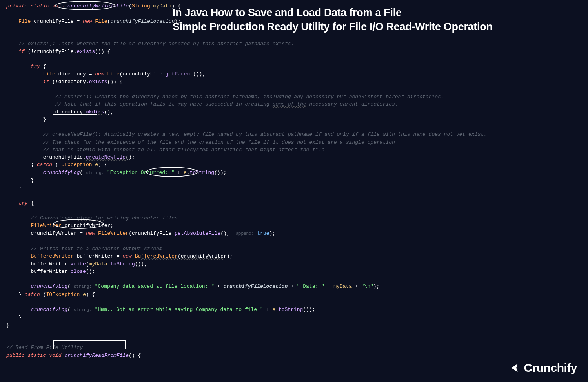  What do you see at coordinates (90, 218) in the screenshot?
I see `comment-wave: class for` at bounding box center [90, 218].